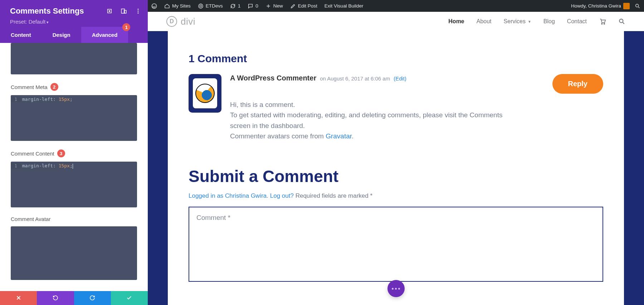  What do you see at coordinates (638, 6) in the screenshot?
I see `wp-search-icon` at bounding box center [638, 6].